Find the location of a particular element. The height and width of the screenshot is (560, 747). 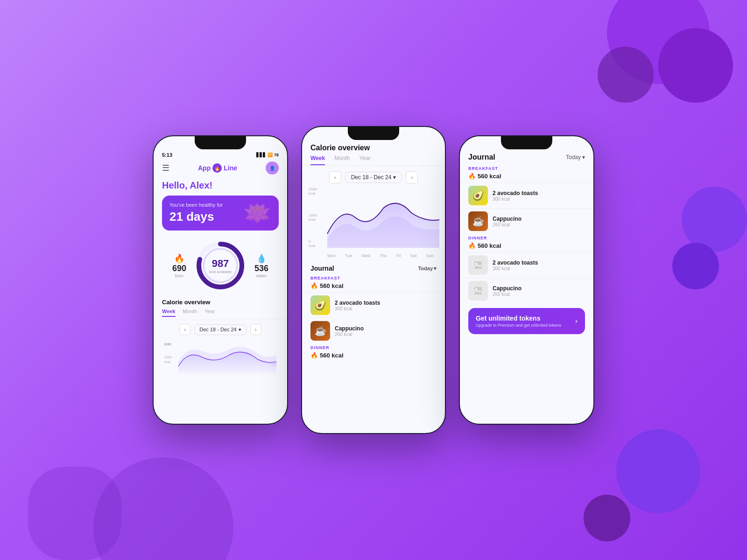

p2-prev-date-button: ‹ is located at coordinates (335, 177).